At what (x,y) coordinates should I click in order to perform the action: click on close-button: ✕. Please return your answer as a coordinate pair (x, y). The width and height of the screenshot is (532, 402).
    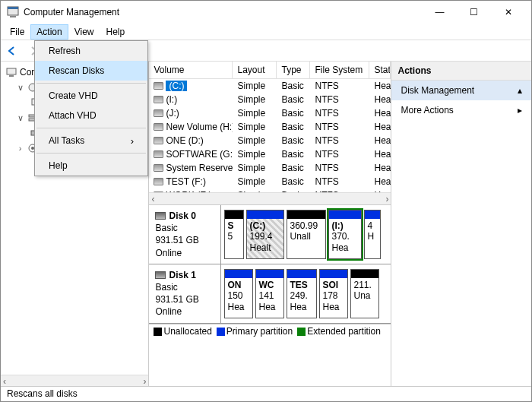
    Looking at the image, I should click on (508, 12).